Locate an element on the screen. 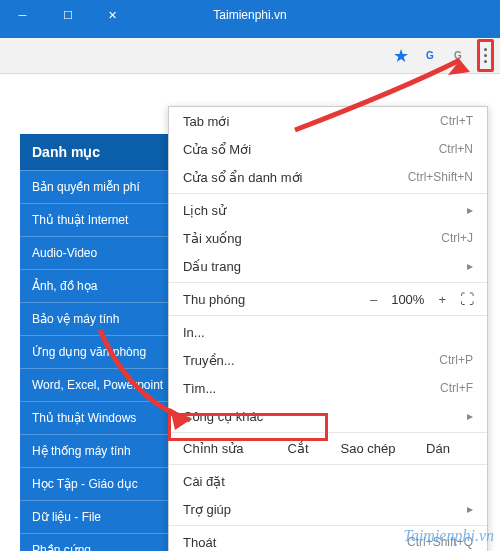 This screenshot has width=500, height=551. edit-copy-button: Sao chép is located at coordinates (368, 448).